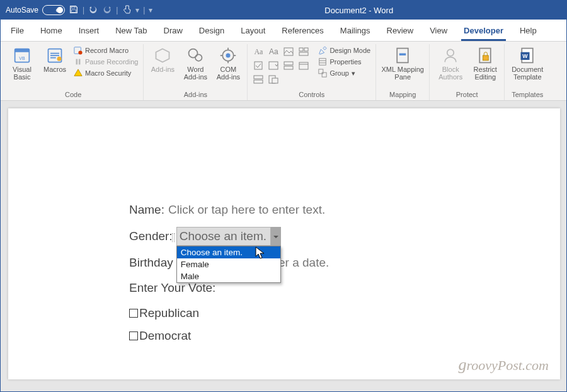 The image size is (567, 392). Describe the element at coordinates (528, 32) in the screenshot. I see `tab-help: Help` at that location.